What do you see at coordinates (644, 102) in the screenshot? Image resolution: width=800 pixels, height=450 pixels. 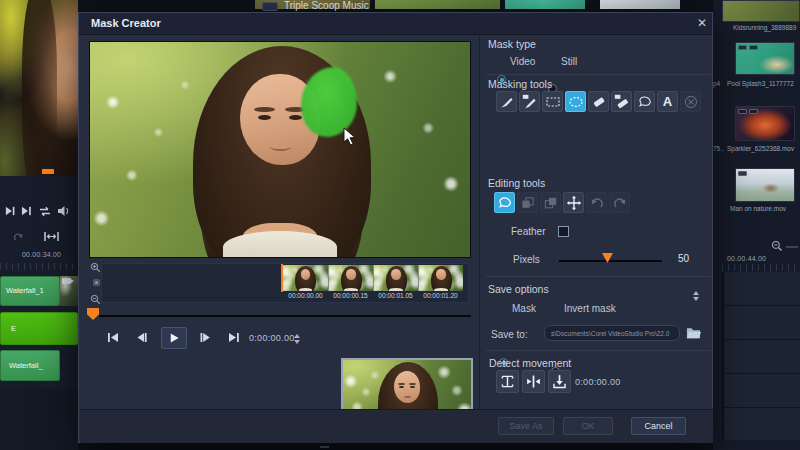 I see `freehand-mask-tool` at bounding box center [644, 102].